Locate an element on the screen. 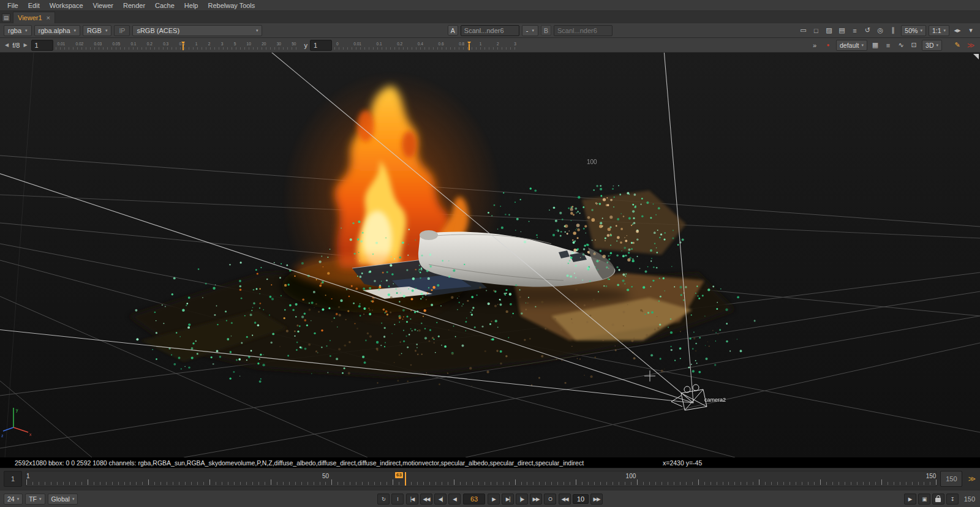 The height and width of the screenshot is (507, 980). lock-range-button is located at coordinates (938, 499).